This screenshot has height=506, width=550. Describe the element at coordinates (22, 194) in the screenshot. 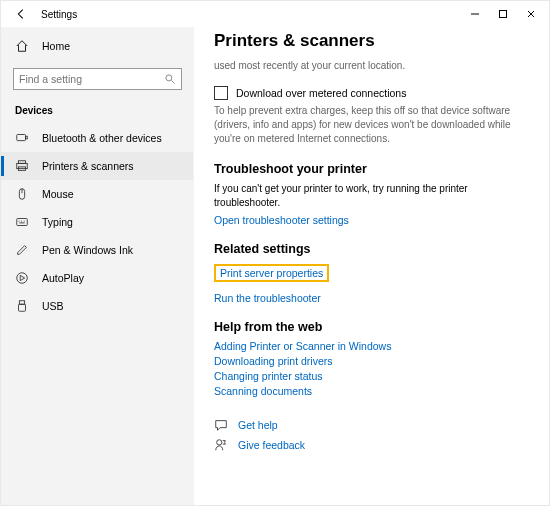

I see `mouse-icon` at that location.